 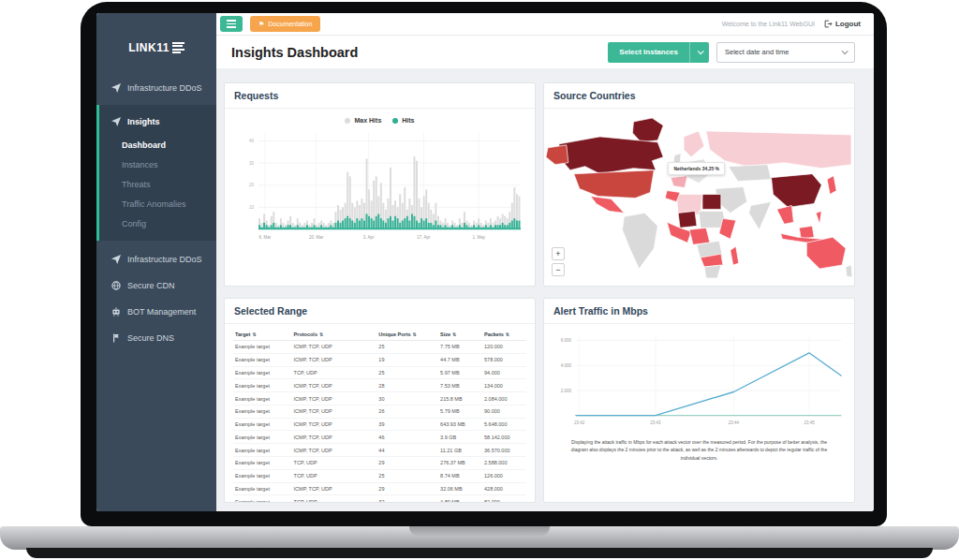 I want to click on table-cell: 5.79 MB, so click(x=461, y=411).